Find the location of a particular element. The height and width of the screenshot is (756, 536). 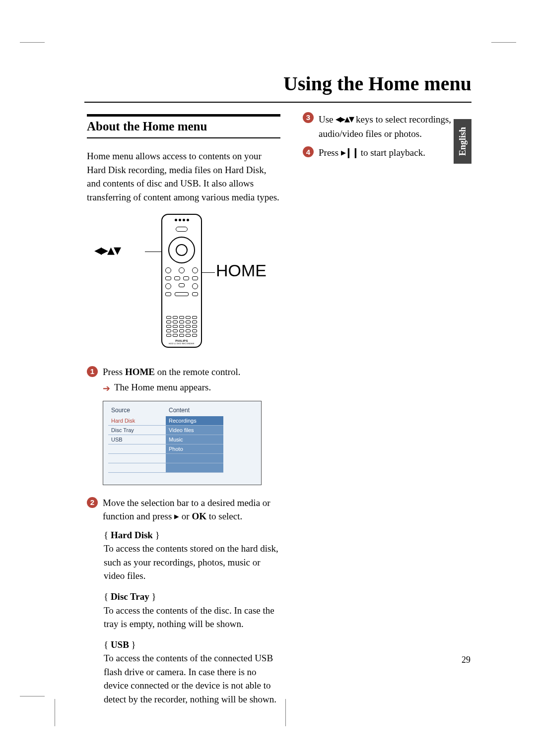

step-4-text-b: to start playback. is located at coordinates (392, 153).